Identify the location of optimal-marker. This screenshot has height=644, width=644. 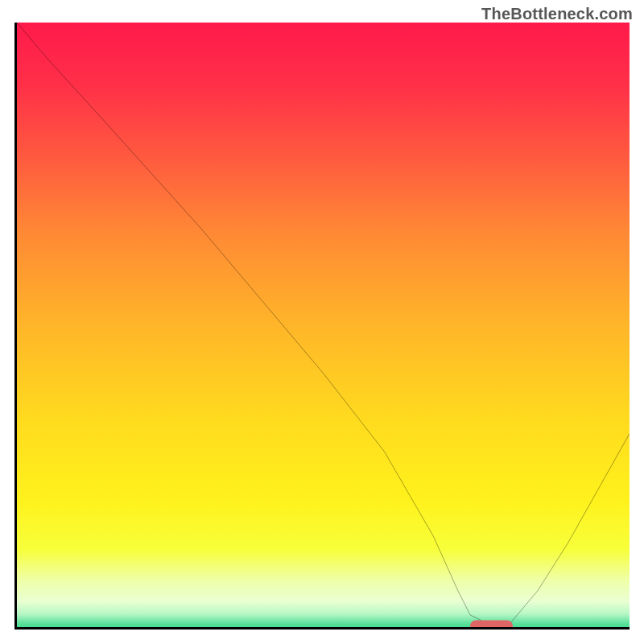
(491, 625).